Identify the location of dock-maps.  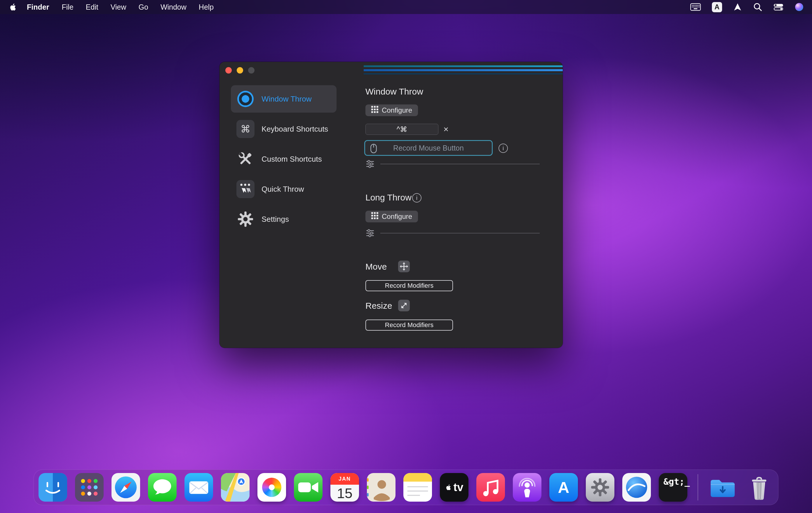
(235, 487).